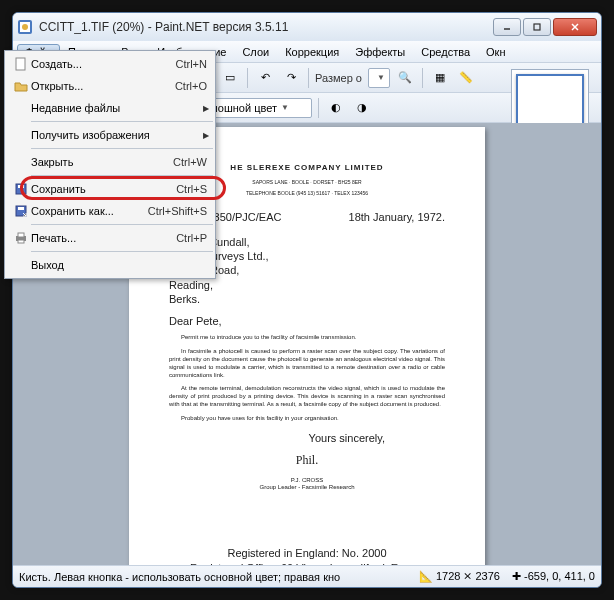 This screenshot has width=614, height=600. Describe the element at coordinates (307, 488) in the screenshot. I see `doc-role: Group Leader - Facsimile Research` at that location.